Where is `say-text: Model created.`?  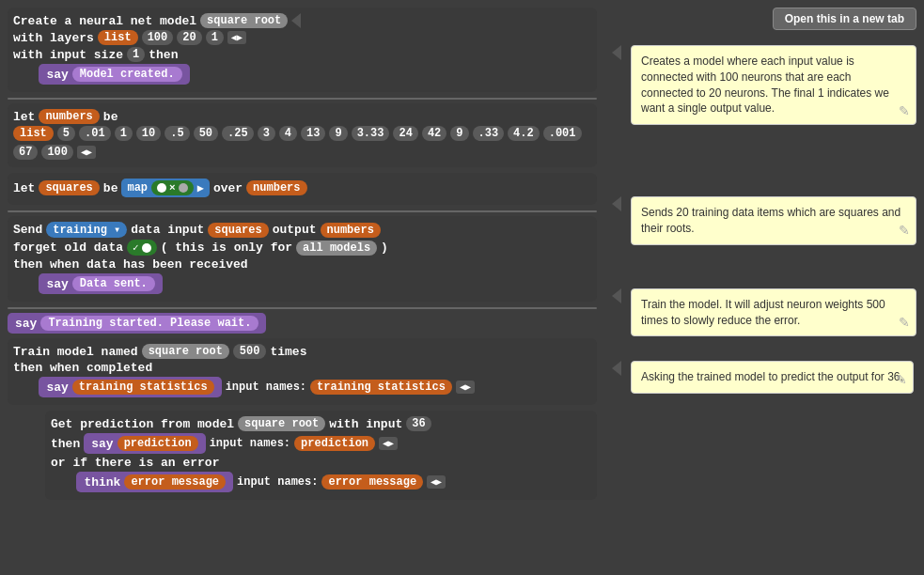 say-text: Model created. is located at coordinates (128, 74).